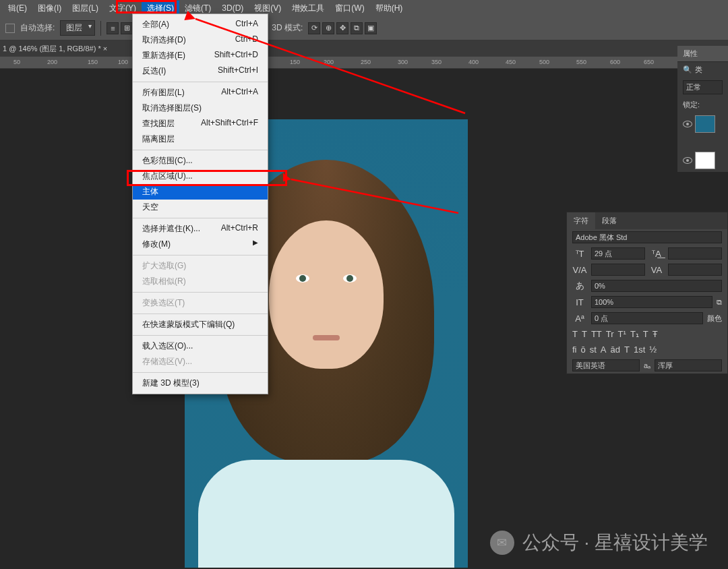  I want to click on font-size-icon: ᵀT, so click(580, 253).